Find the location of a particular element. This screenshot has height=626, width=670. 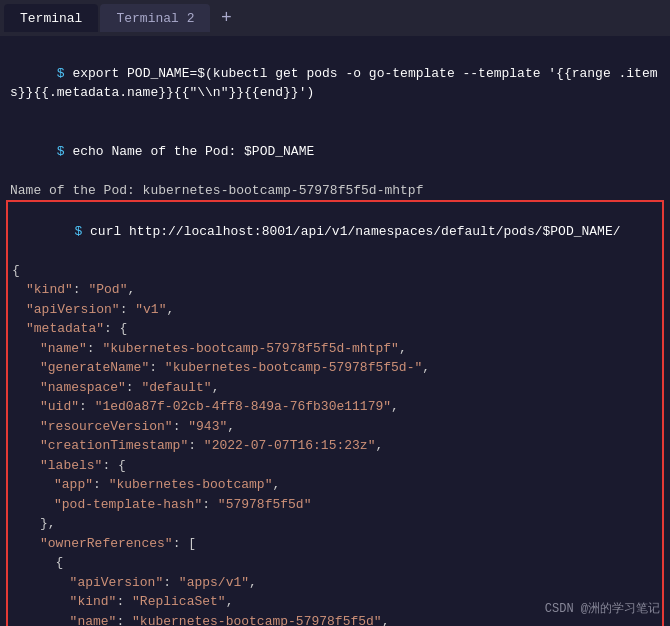

json-pod-template-hash: "pod-template-hash": "57978f5f5d" is located at coordinates (335, 505).